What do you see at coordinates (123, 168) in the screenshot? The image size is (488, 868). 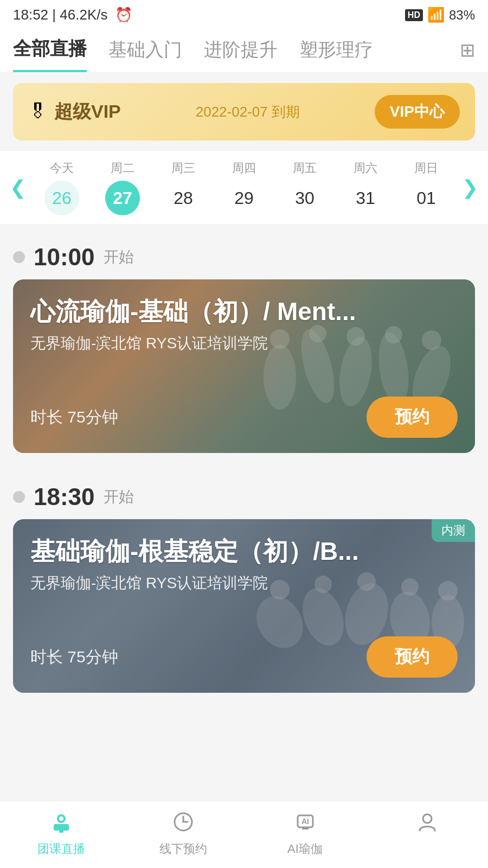 I see `cal-label-1: 周二` at bounding box center [123, 168].